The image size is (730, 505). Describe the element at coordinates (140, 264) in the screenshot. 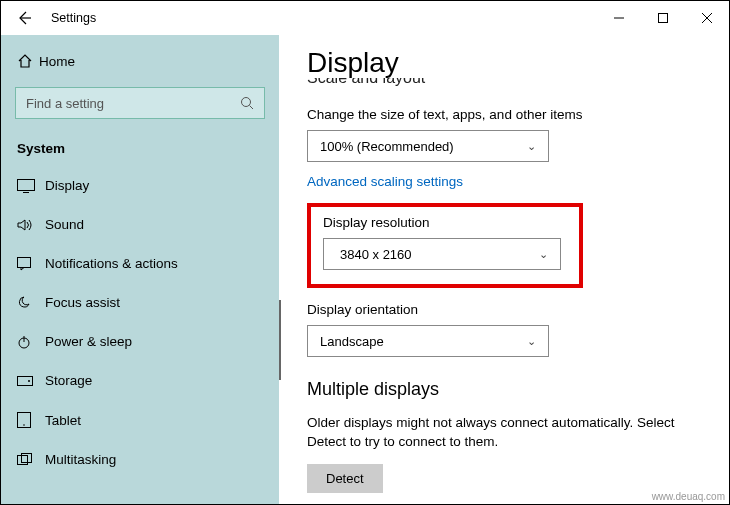

I see `sidebar-item-notifications: Notifications & actions` at that location.